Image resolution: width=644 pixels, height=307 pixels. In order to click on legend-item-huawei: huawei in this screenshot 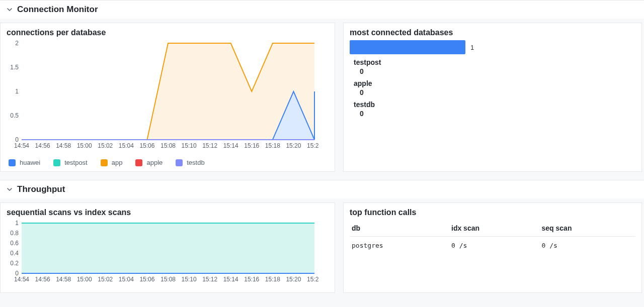, I will do `click(24, 163)`.